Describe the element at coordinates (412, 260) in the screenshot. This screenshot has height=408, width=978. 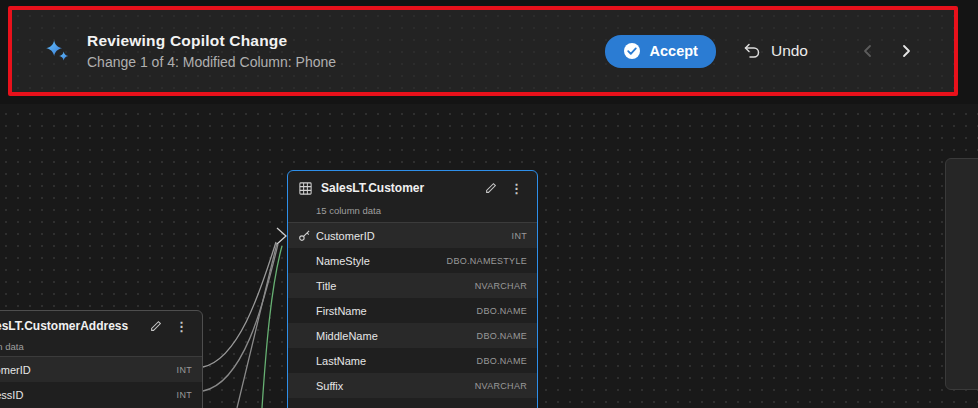
I see `column-row: NameStyle DBO.NAMESTYLE` at that location.